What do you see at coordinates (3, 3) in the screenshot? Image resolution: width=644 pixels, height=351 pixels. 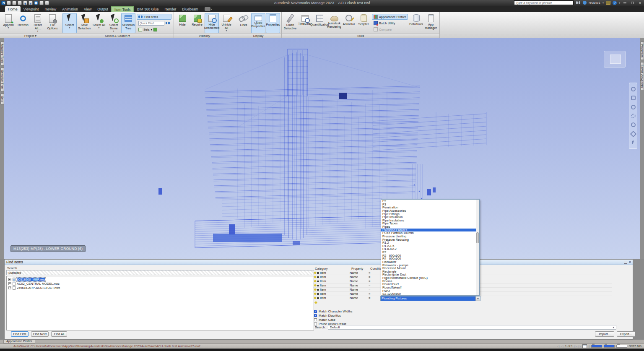 I see `app-logo-icon` at bounding box center [3, 3].